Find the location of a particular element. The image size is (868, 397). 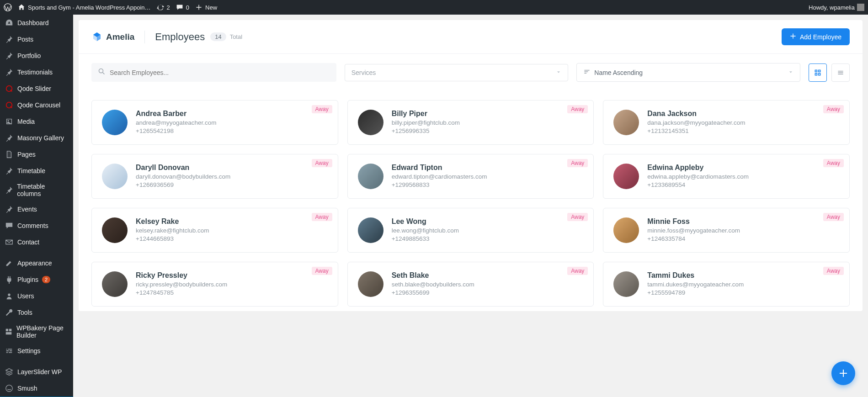

filters-row: Services Name Ascending is located at coordinates (471, 69).